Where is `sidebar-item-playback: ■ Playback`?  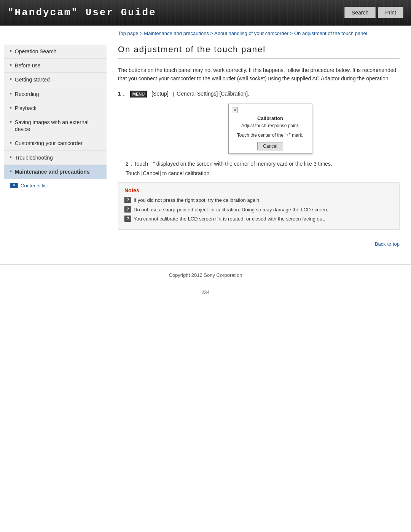 sidebar-item-playback: ■ Playback is located at coordinates (55, 108).